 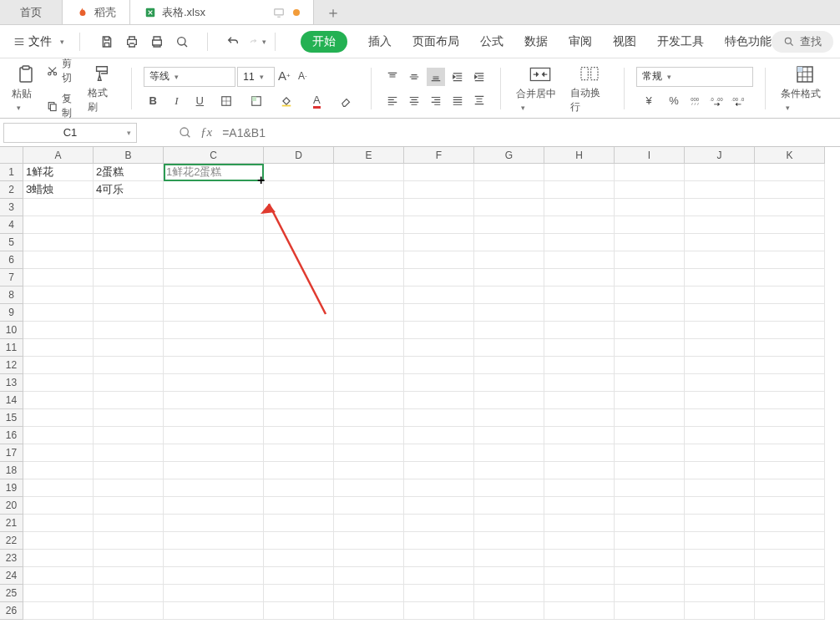 What do you see at coordinates (185, 133) in the screenshot?
I see `zoom-formula-icon` at bounding box center [185, 133].